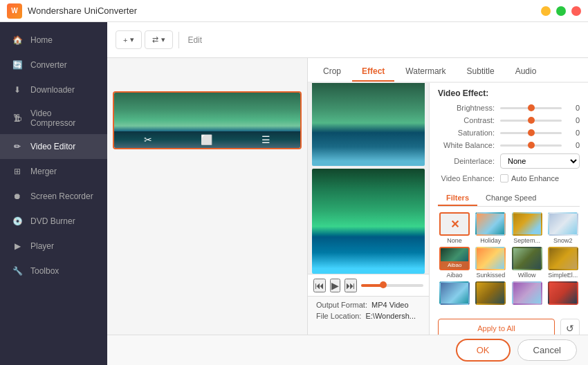 This screenshot has height=365, width=588. I want to click on convert-label: ▾, so click(163, 40).